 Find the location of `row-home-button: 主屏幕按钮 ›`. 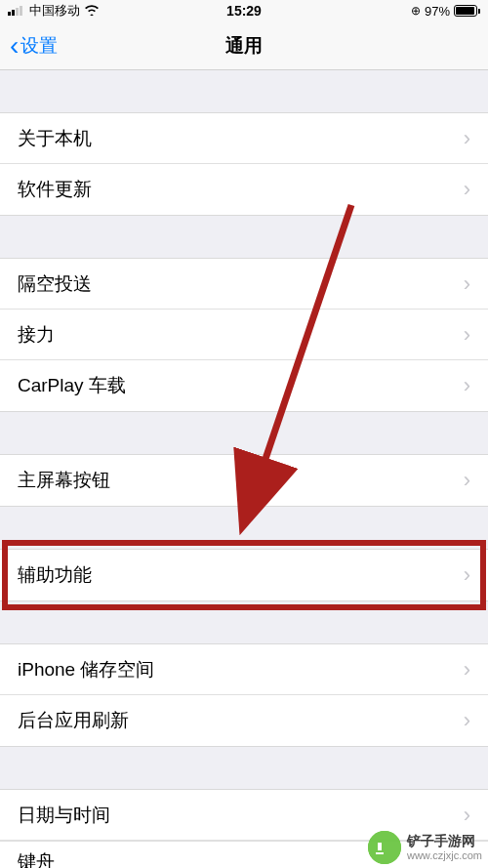

row-home-button: 主屏幕按钮 › is located at coordinates (244, 480).